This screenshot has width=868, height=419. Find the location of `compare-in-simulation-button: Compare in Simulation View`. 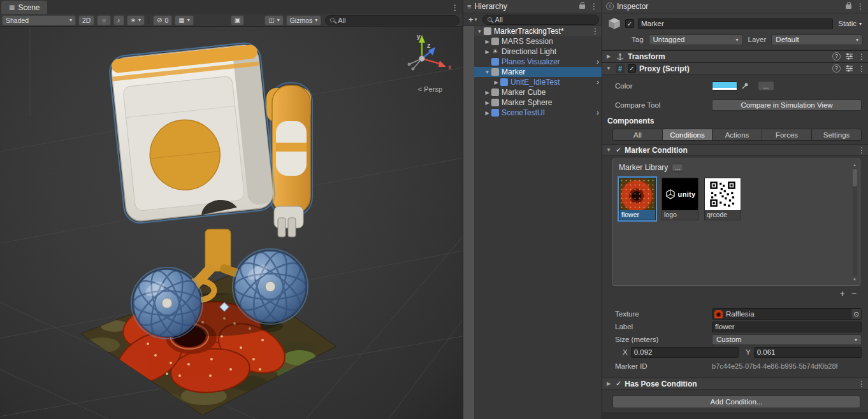

compare-in-simulation-button: Compare in Simulation View is located at coordinates (786, 105).